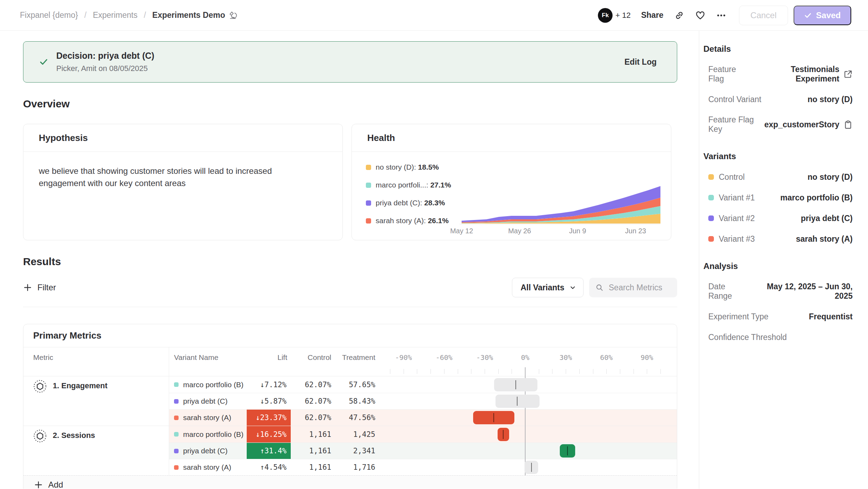 The image size is (868, 489). Describe the element at coordinates (605, 15) in the screenshot. I see `avatar: Fk` at that location.